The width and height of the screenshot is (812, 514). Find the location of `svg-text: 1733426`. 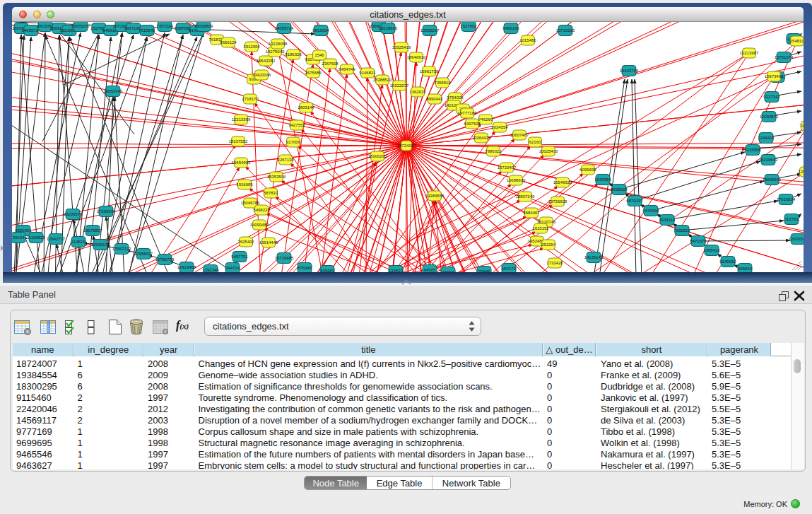

svg-text: 1733426 is located at coordinates (555, 263).